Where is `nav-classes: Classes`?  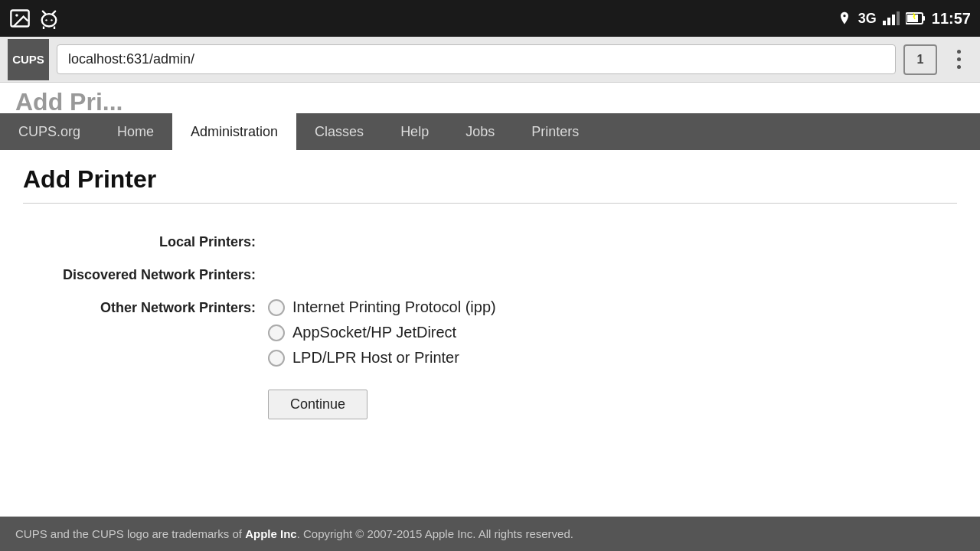 nav-classes: Classes is located at coordinates (339, 132).